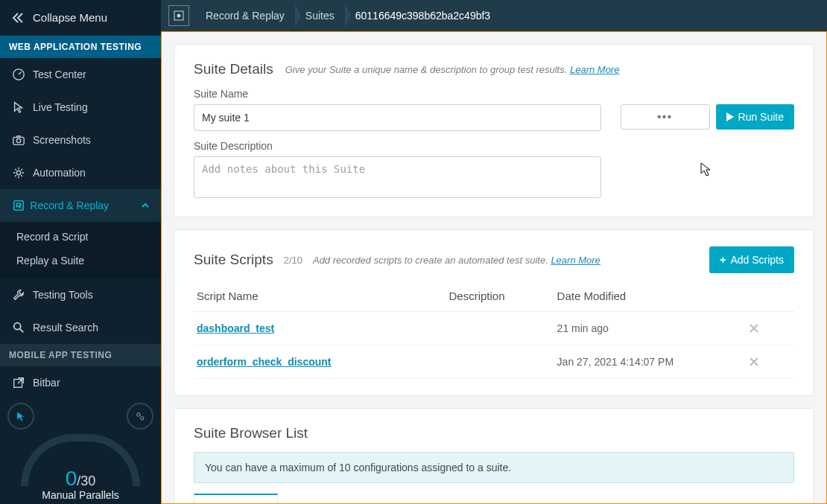 The image size is (827, 504). I want to click on gauge-total: /30, so click(86, 481).